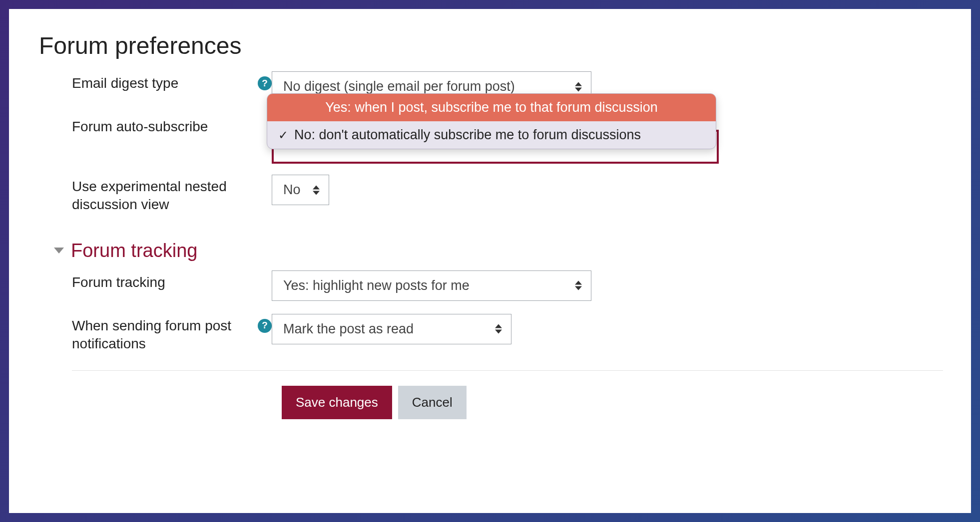  What do you see at coordinates (337, 402) in the screenshot?
I see `save-button: Save changes` at bounding box center [337, 402].